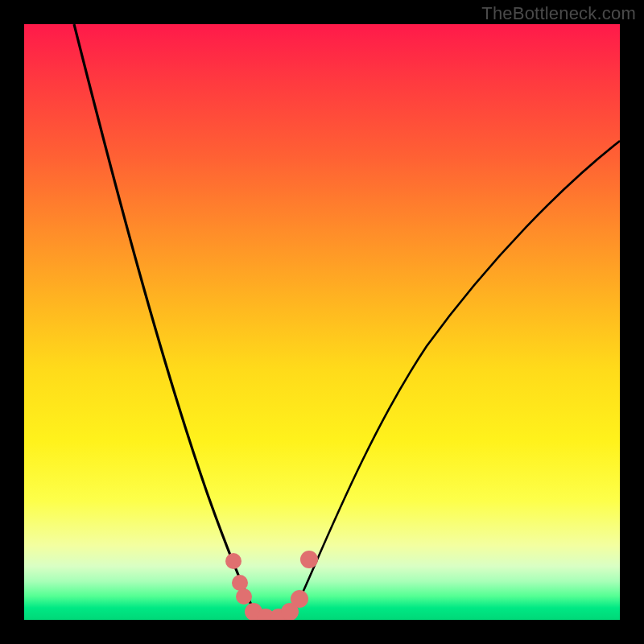 The image size is (644, 644). What do you see at coordinates (272, 585) in the screenshot?
I see `marker-group` at bounding box center [272, 585].